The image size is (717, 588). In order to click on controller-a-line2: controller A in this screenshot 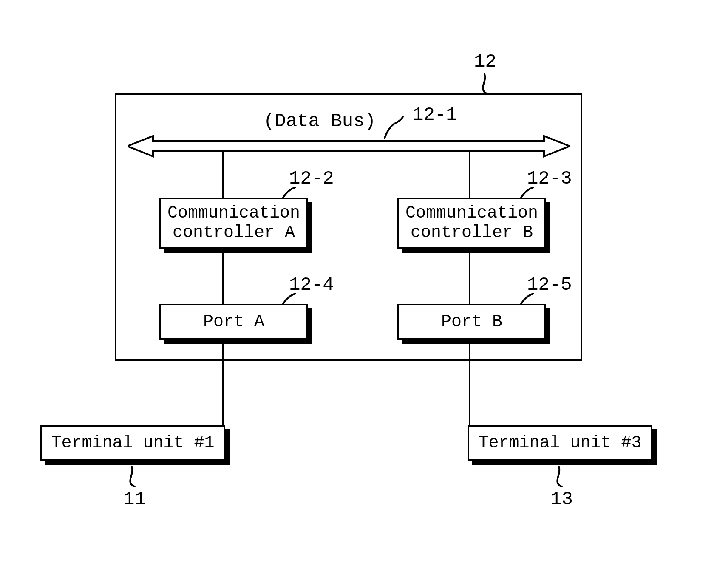, I will do `click(234, 233)`.